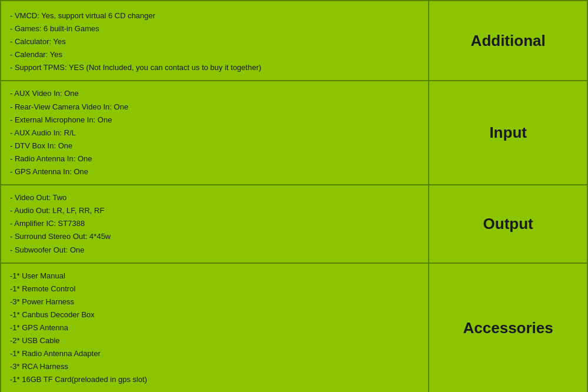  I want to click on spec-item: - Radio Antenna In: One, so click(215, 159).